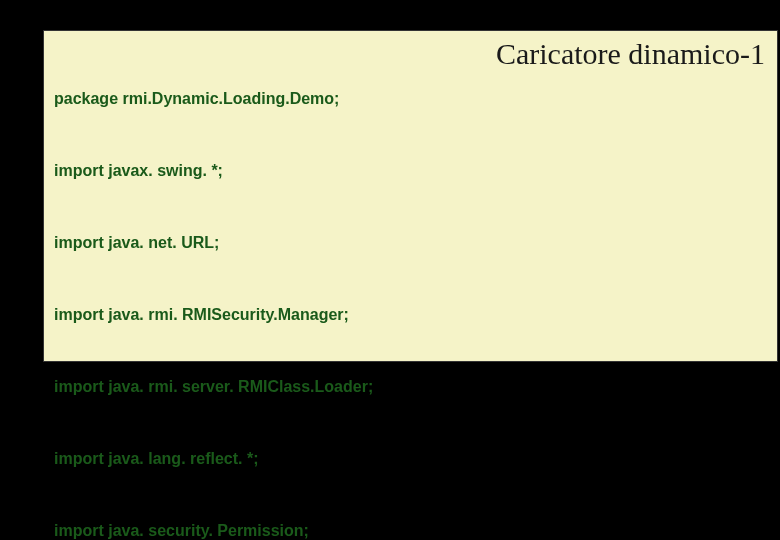  What do you see at coordinates (410, 171) in the screenshot?
I see `code-line: import javax. swing. *;` at bounding box center [410, 171].